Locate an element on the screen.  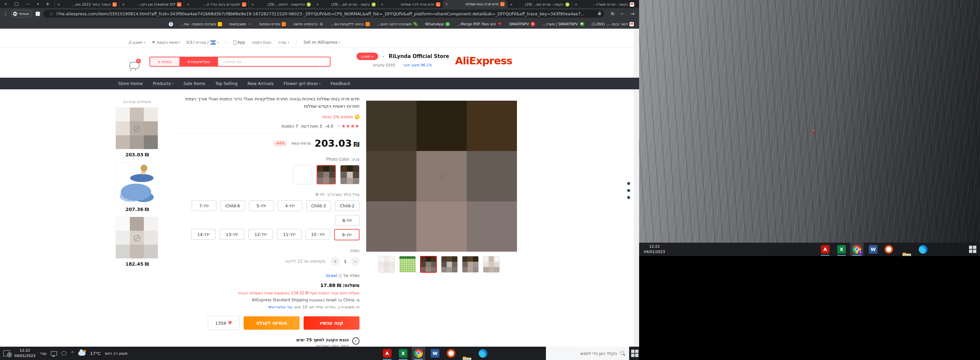
bookmark-item: מזרחי-טפחות is located at coordinates (273, 24).